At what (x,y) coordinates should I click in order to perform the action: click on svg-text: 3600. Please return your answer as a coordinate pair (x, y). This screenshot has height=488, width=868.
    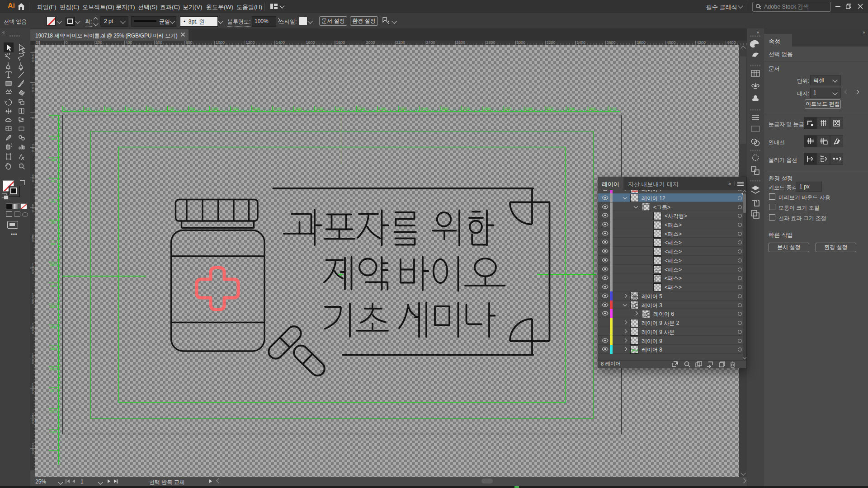
    Looking at the image, I should click on (592, 108).